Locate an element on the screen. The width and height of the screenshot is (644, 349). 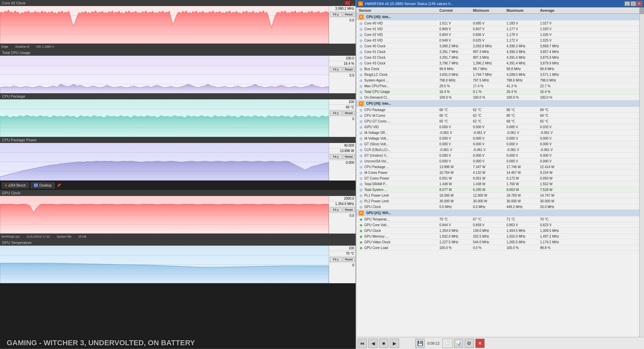
gpu-temp-reset-btn: Reset is located at coordinates (349, 259).